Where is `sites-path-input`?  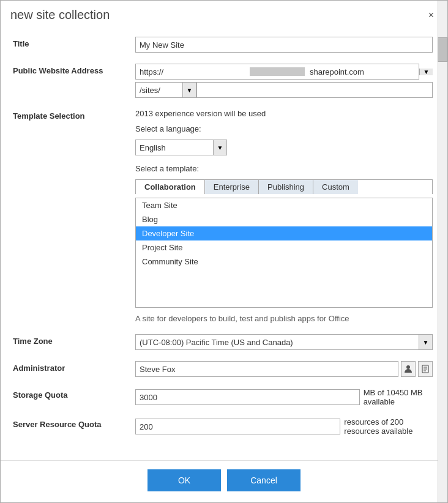
sites-path-input is located at coordinates (315, 90).